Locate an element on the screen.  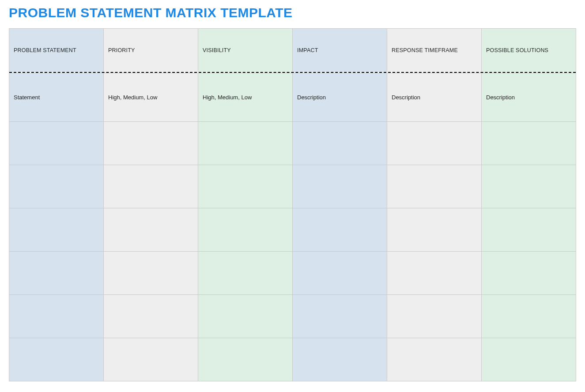
hint-priority: High, Medium, Low is located at coordinates (151, 97).